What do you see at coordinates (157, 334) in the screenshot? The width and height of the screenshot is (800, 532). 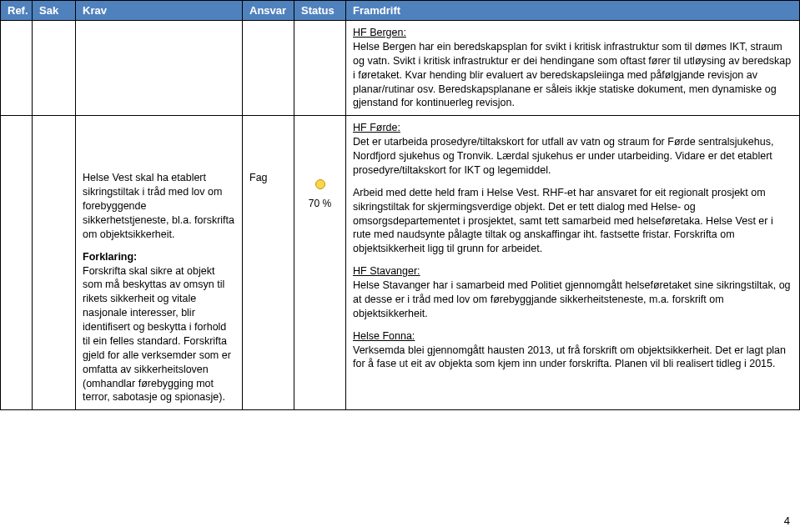 I see `krav-paragraph: Forskrifta skal sikre at objekt som må b…` at bounding box center [157, 334].